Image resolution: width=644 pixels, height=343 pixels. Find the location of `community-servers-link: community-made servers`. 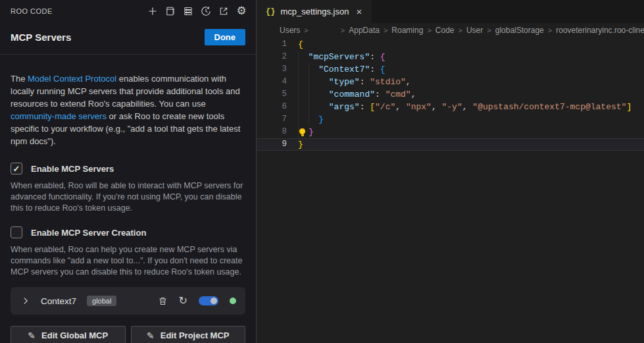

community-servers-link: community-made servers is located at coordinates (59, 116).